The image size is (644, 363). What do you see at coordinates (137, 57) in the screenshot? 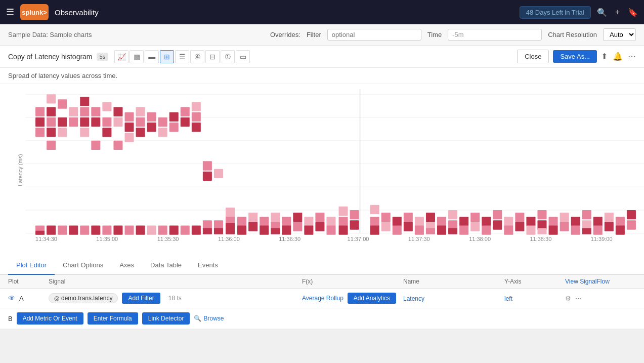
I see `area-chart-btn: ▦` at bounding box center [137, 57].